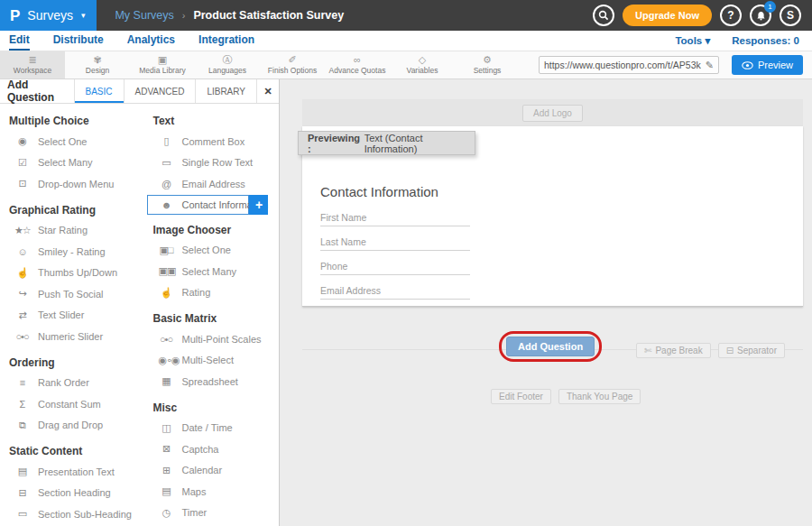 The width and height of the screenshot is (812, 526). What do you see at coordinates (552, 113) in the screenshot?
I see `logo-band: Add Logo` at bounding box center [552, 113].